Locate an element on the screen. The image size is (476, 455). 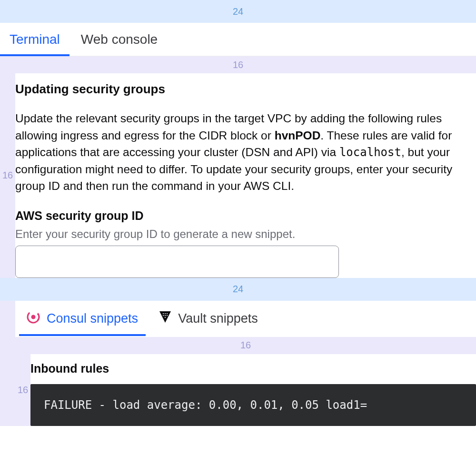
field-label-security-group-id: AWS security group ID is located at coordinates (246, 216).